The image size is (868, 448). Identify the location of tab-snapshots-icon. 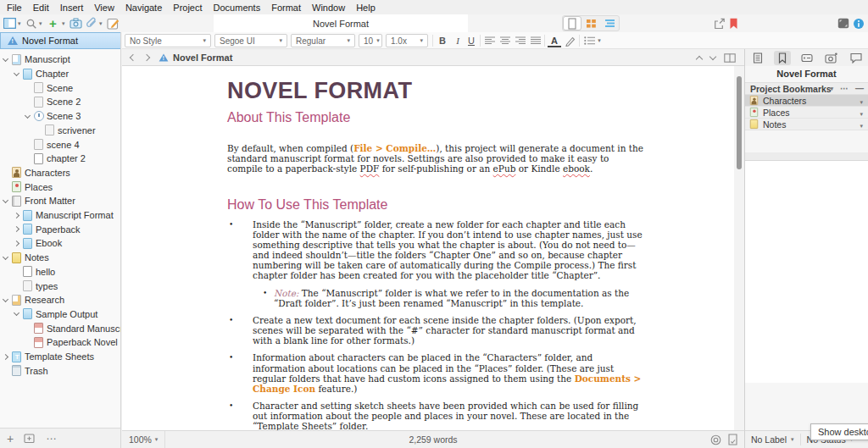
(832, 58).